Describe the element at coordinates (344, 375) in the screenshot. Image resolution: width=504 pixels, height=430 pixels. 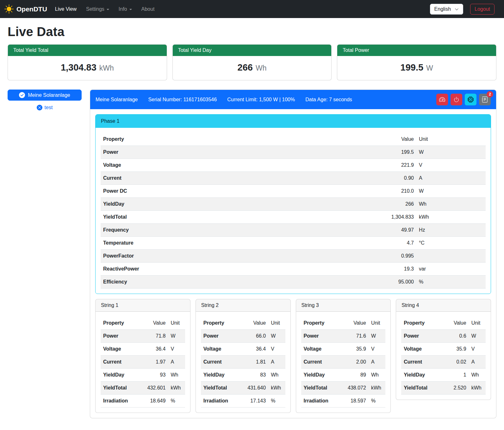
I see `table-row: YieldDay89Wh` at that location.